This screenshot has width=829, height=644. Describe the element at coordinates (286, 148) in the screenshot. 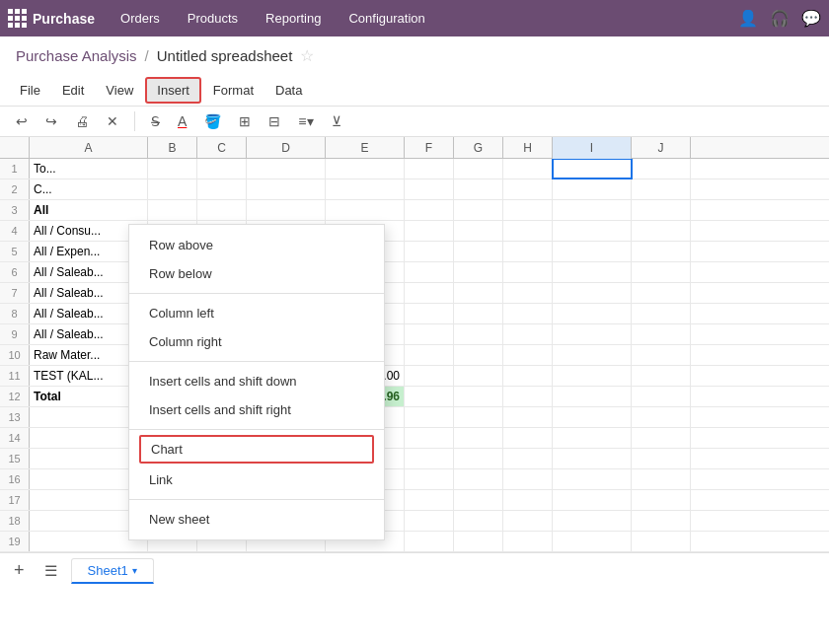

I see `col-header-d: D` at that location.